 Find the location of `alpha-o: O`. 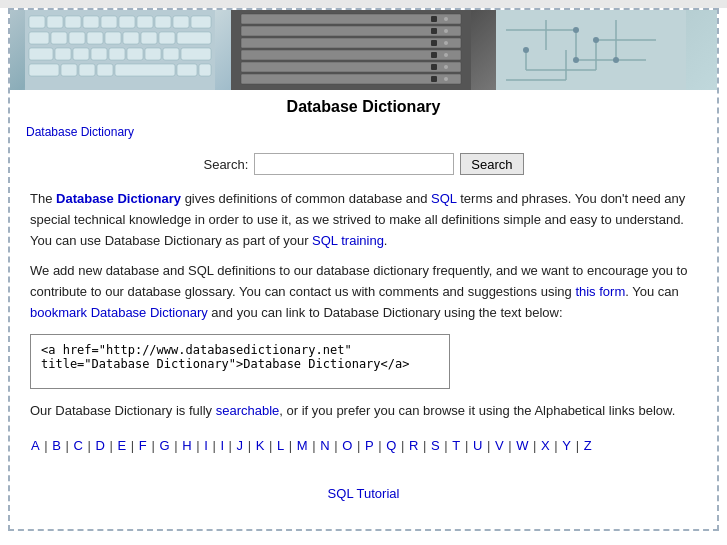

alpha-o: O is located at coordinates (347, 446).